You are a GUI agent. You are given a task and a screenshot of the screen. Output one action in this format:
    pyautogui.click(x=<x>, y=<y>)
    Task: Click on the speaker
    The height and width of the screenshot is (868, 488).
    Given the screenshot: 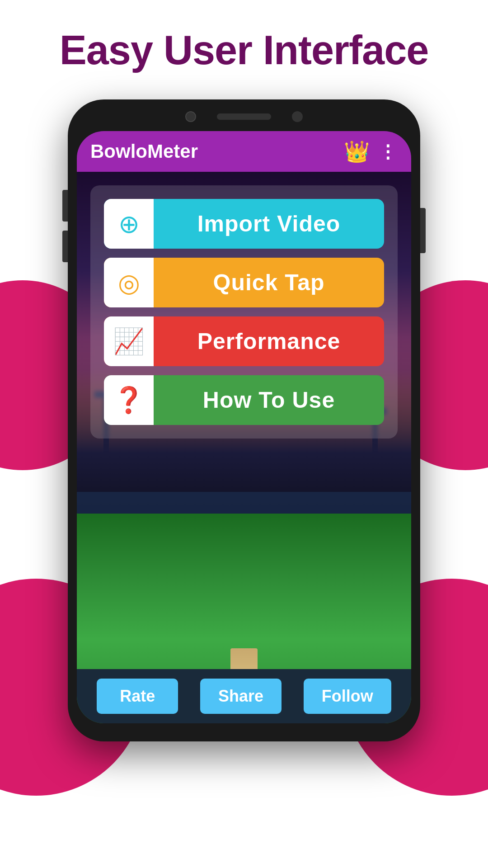 What is the action you would take?
    pyautogui.click(x=244, y=117)
    